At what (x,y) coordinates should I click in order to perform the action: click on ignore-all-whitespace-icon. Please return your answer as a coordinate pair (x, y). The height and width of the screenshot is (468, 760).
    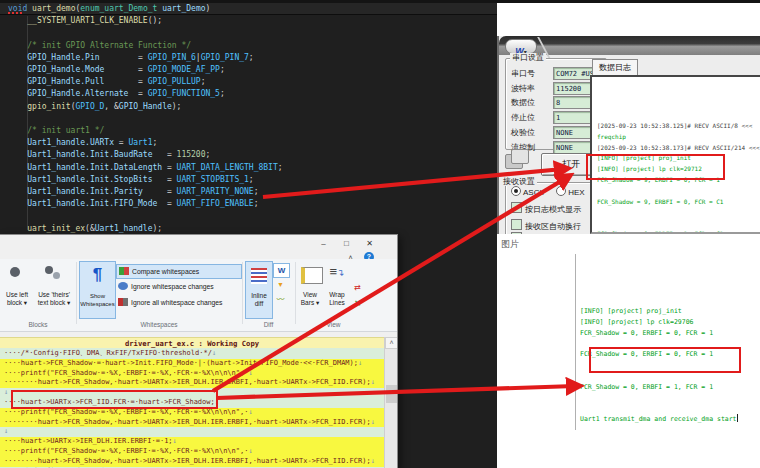
    Looking at the image, I should click on (123, 302).